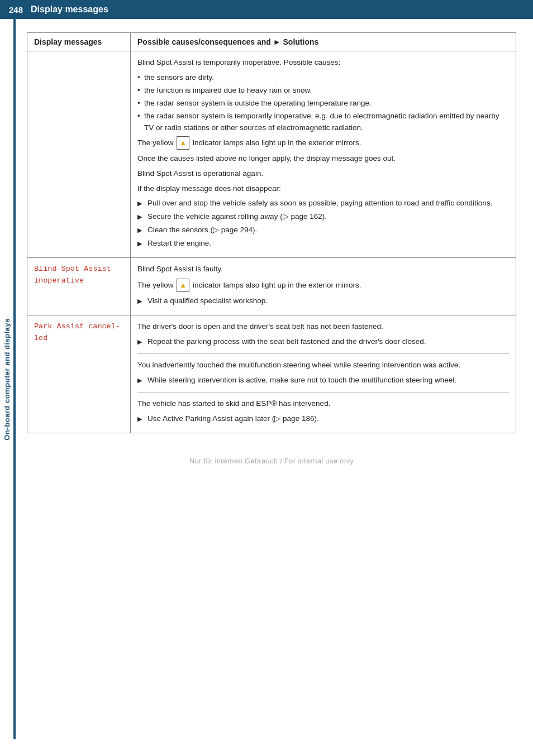 This screenshot has width=533, height=756. I want to click on action-item: Secure the vehicle against rolling away …, so click(323, 217).